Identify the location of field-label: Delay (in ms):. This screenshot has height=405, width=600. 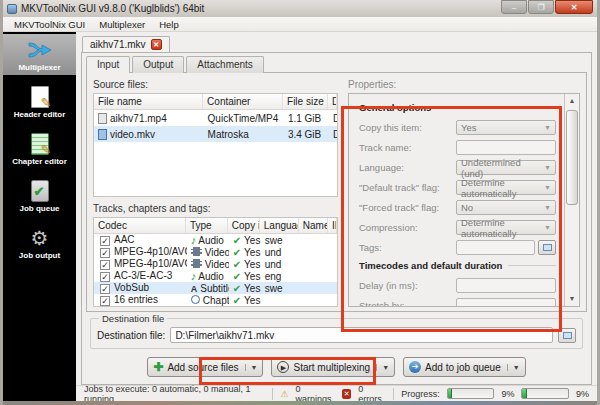
(408, 286).